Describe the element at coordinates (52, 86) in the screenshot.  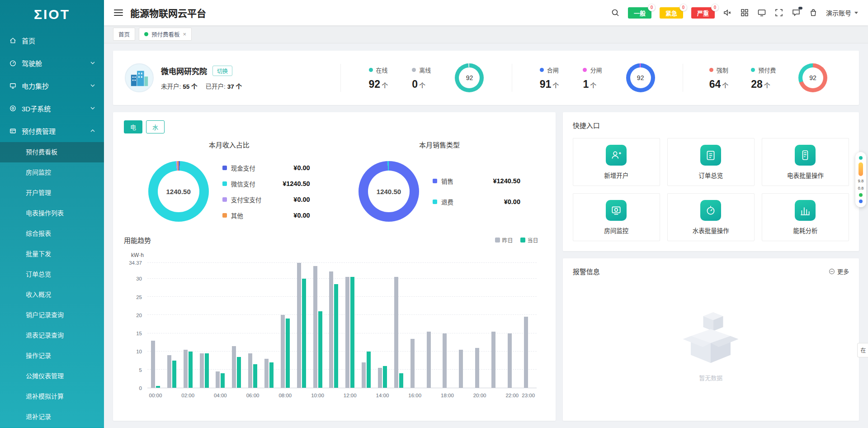
I see `sidebar-item-power-reading: 电力集抄` at that location.